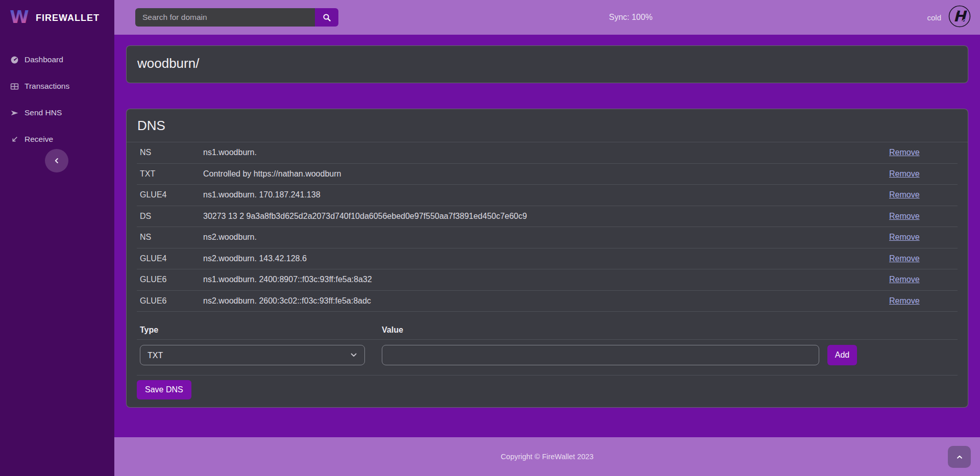 This screenshot has height=476, width=980. Describe the element at coordinates (57, 161) in the screenshot. I see `chevron-left-icon` at that location.